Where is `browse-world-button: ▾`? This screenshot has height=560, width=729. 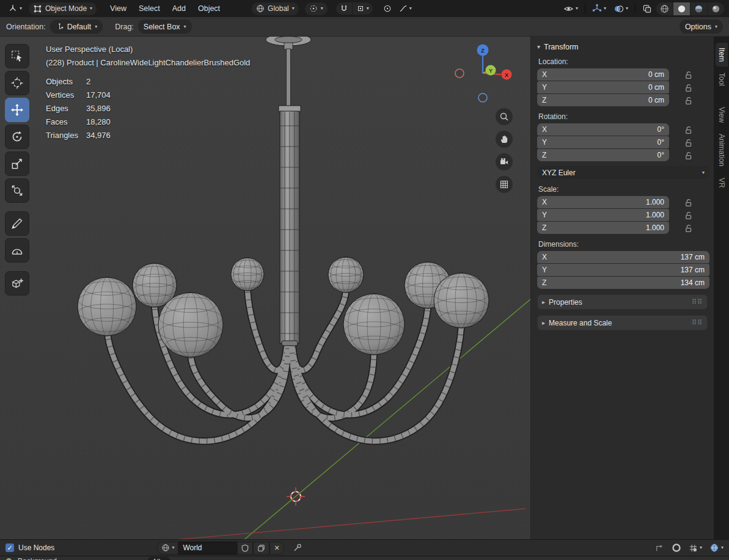
browse-world-button: ▾ is located at coordinates (167, 548).